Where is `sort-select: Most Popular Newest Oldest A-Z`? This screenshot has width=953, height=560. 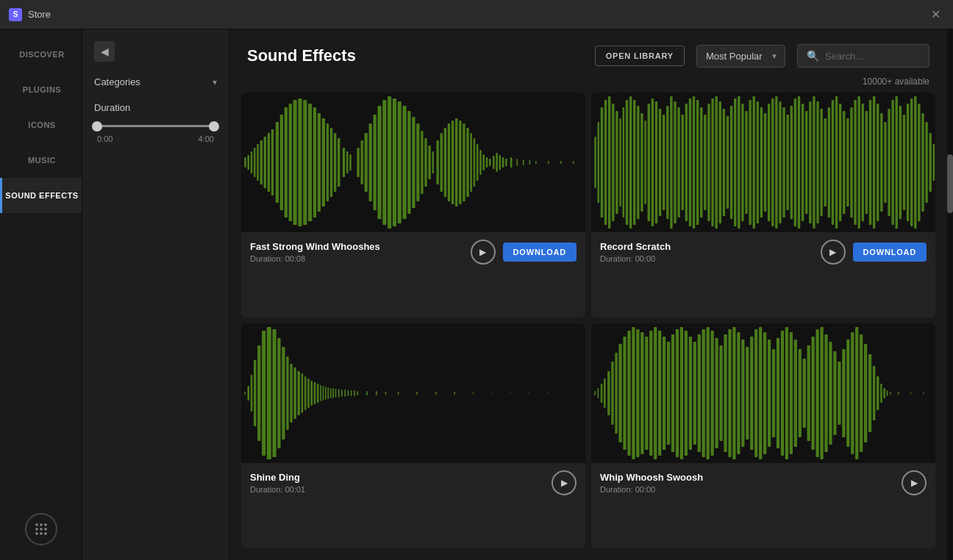
sort-select: Most Popular Newest Oldest A-Z is located at coordinates (741, 56).